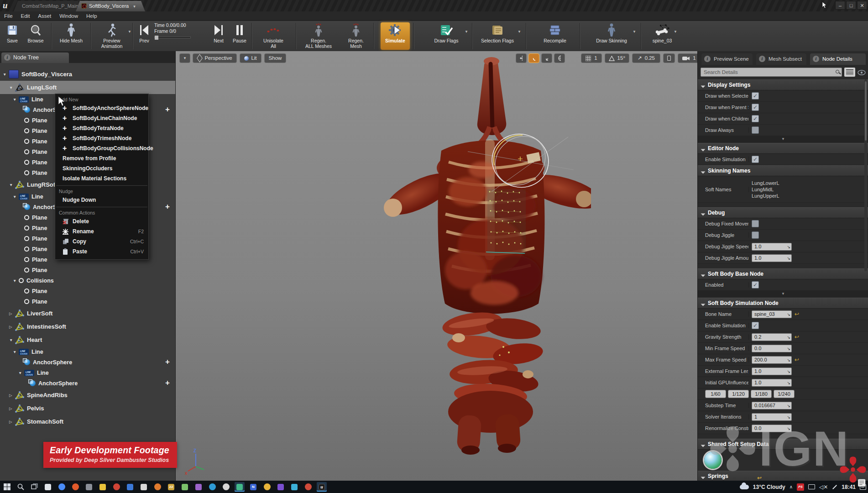  I want to click on time-frame-display: Time 0.00/0.00Frame 0/0, so click(174, 36).